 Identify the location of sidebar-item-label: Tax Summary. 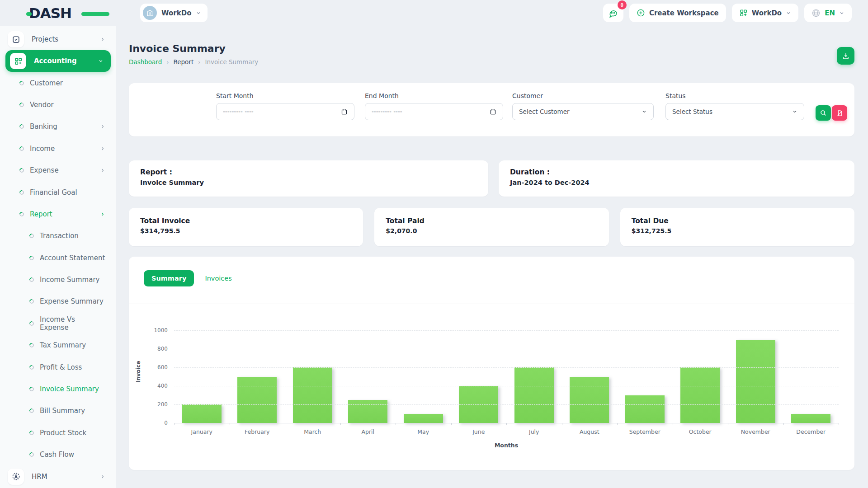
(63, 345).